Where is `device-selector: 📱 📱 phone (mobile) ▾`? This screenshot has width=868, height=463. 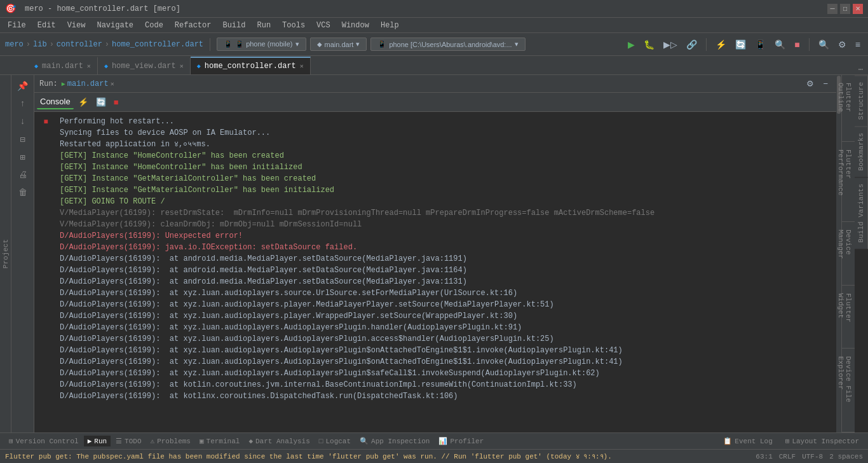
device-selector: 📱 📱 phone (mobile) ▾ is located at coordinates (261, 45).